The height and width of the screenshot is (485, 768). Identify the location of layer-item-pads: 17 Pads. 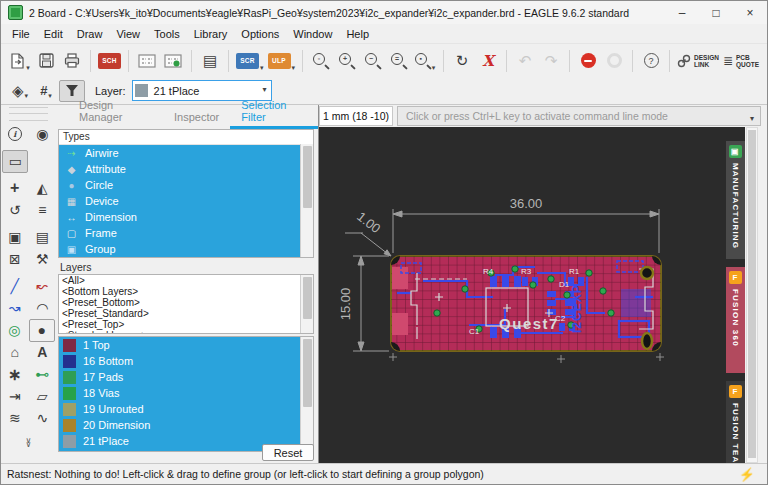
(186, 377).